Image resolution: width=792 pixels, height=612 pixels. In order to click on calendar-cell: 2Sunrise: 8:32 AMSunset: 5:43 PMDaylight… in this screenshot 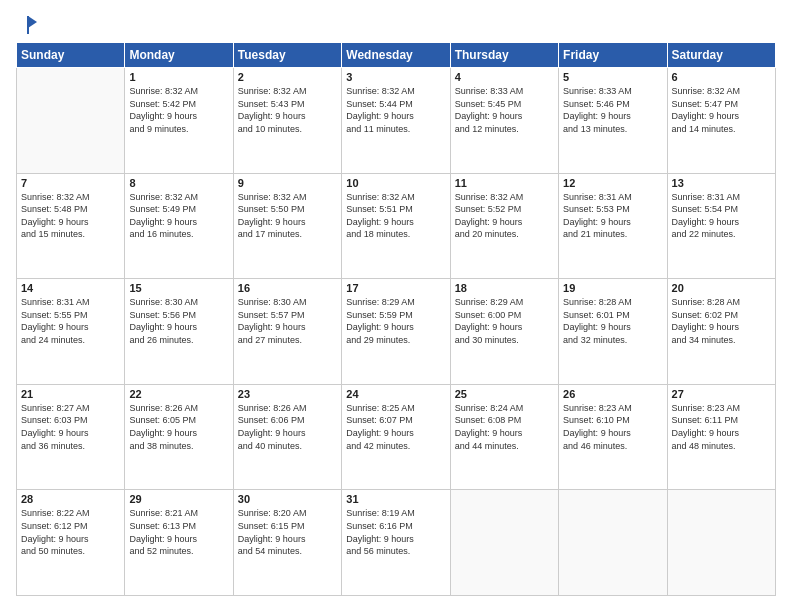, I will do `click(287, 121)`.